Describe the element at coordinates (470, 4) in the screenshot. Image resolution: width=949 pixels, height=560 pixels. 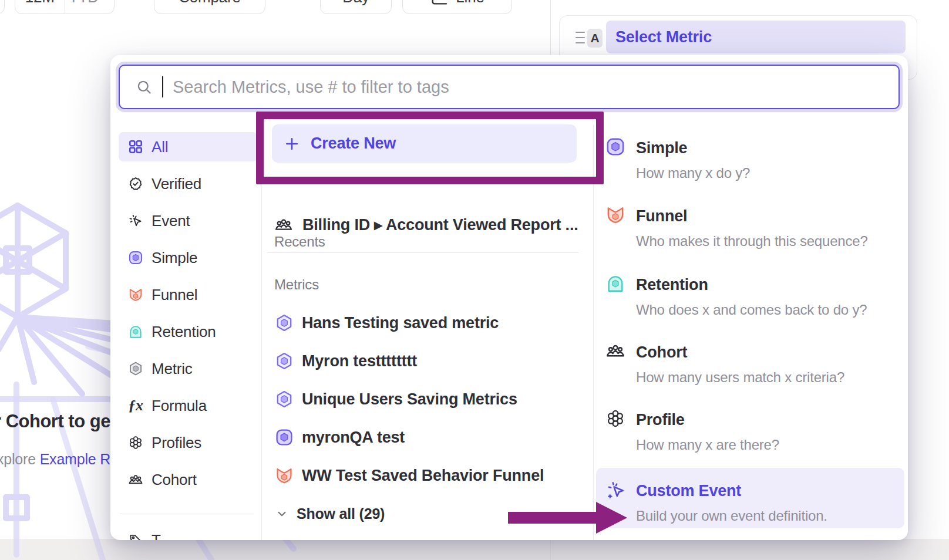
I see `chart-type-label: Line` at that location.